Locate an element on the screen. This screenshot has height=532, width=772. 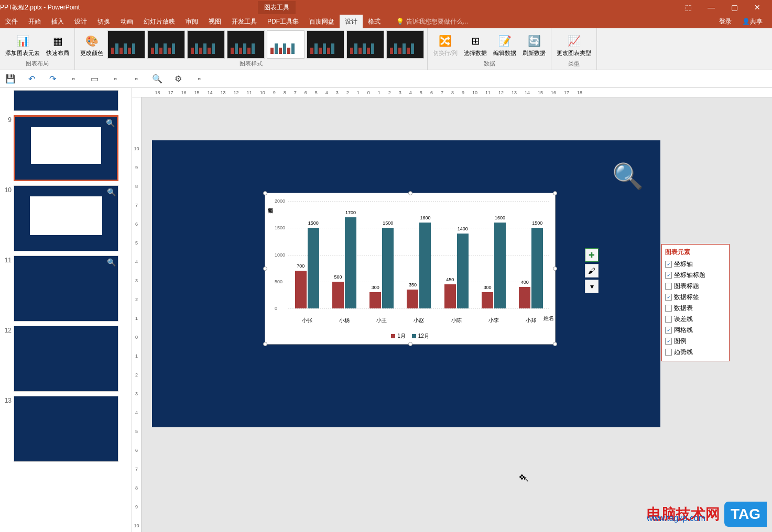
chart-plot-area: 7001500500170030015003501600450140030016… is located at coordinates (419, 254).